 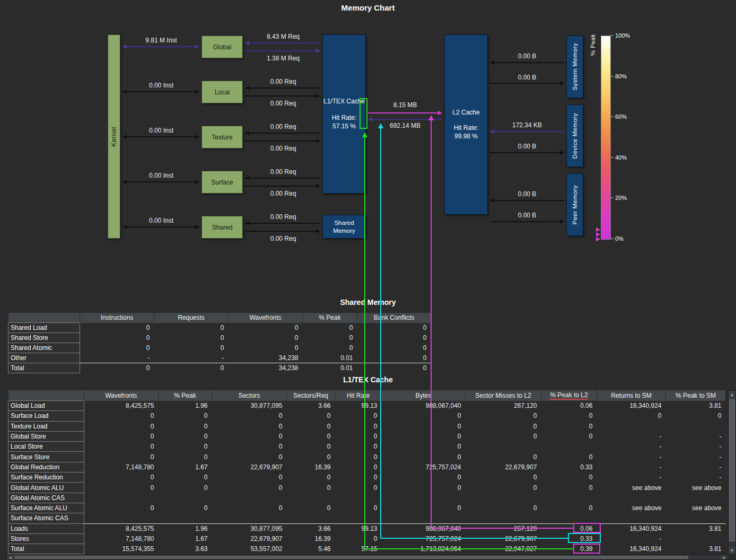 I want to click on scroll-right-button: ►, so click(x=724, y=557).